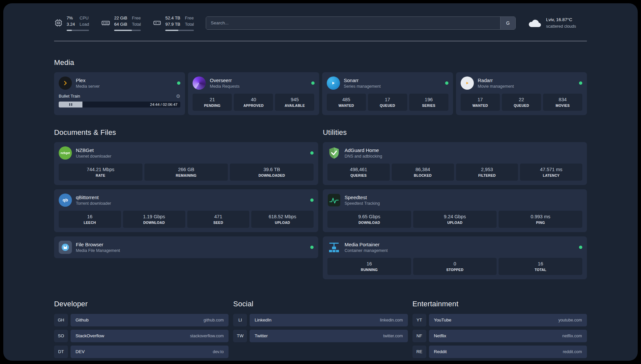 The width and height of the screenshot is (641, 364). Describe the element at coordinates (119, 83) in the screenshot. I see `service-header: Plex Media server` at that location.